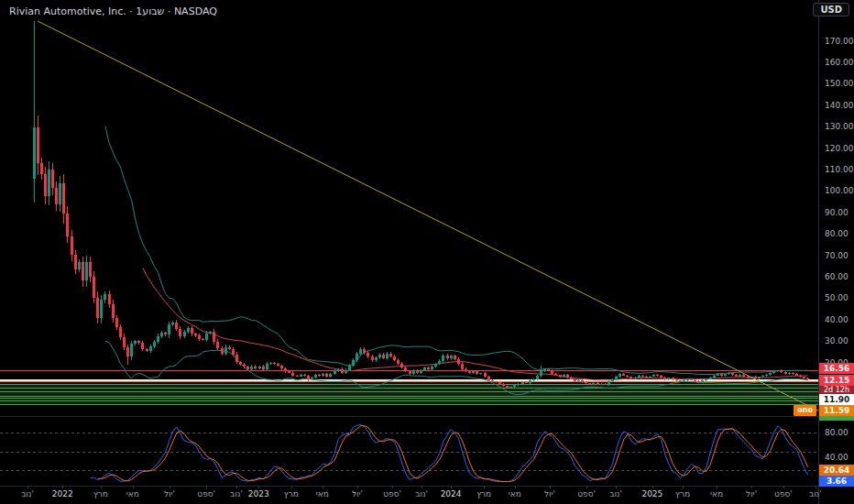 The height and width of the screenshot is (504, 854). I want to click on oscillator-tick: 80.00, so click(837, 433).